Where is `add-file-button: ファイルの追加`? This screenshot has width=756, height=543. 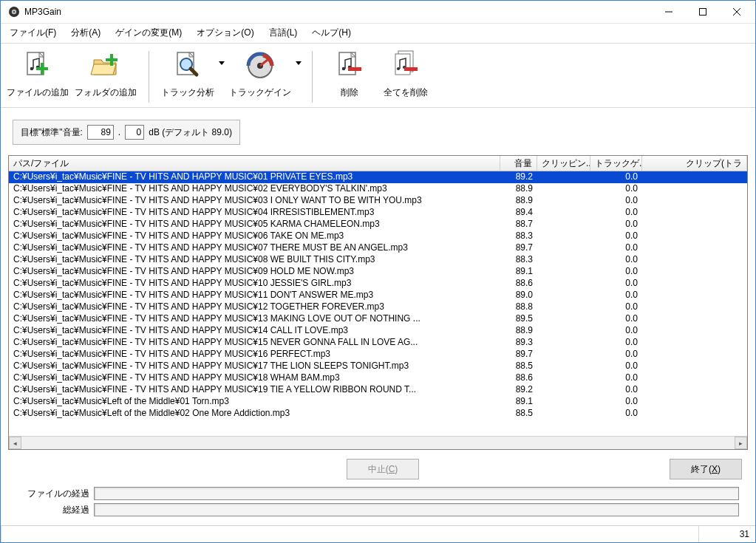
add-file-button: ファイルの追加 is located at coordinates (38, 74).